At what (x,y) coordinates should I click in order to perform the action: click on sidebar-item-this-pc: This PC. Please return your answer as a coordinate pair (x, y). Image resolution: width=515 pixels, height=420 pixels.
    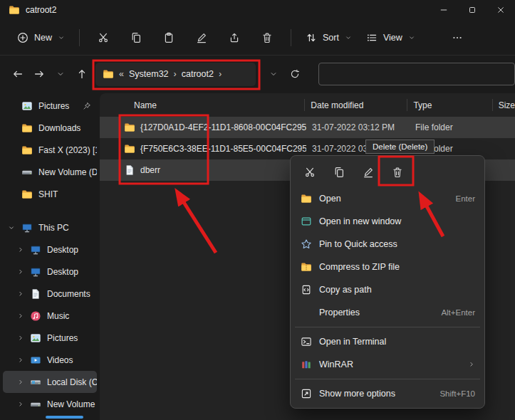
    Looking at the image, I should click on (50, 228).